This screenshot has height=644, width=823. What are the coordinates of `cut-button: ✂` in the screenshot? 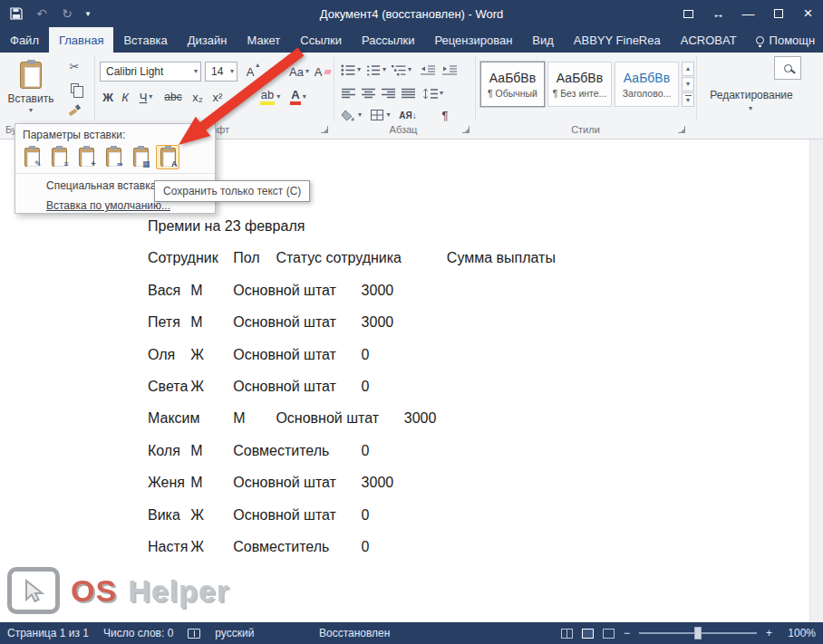 It's located at (74, 66).